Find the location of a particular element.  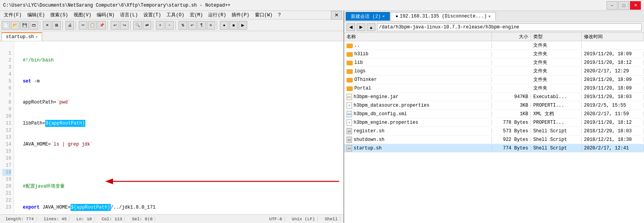

file-jar-icon: jar is located at coordinates (349, 97).